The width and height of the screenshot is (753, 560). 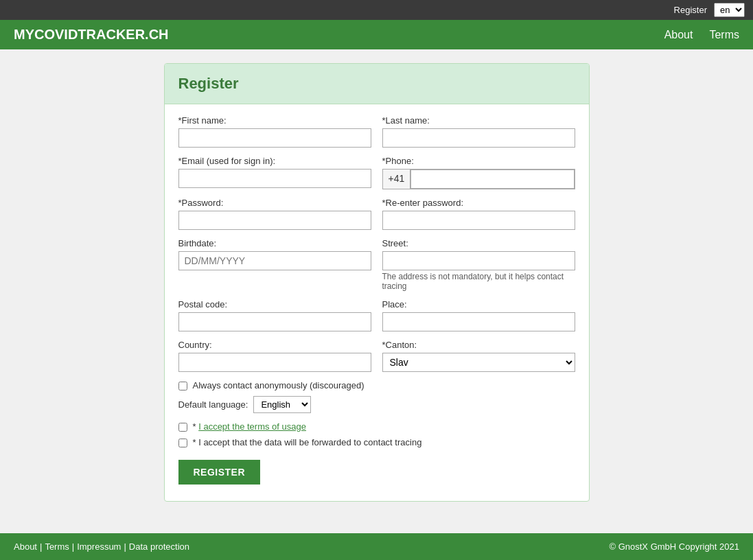 I want to click on password-group: *Password:, so click(x=275, y=214).